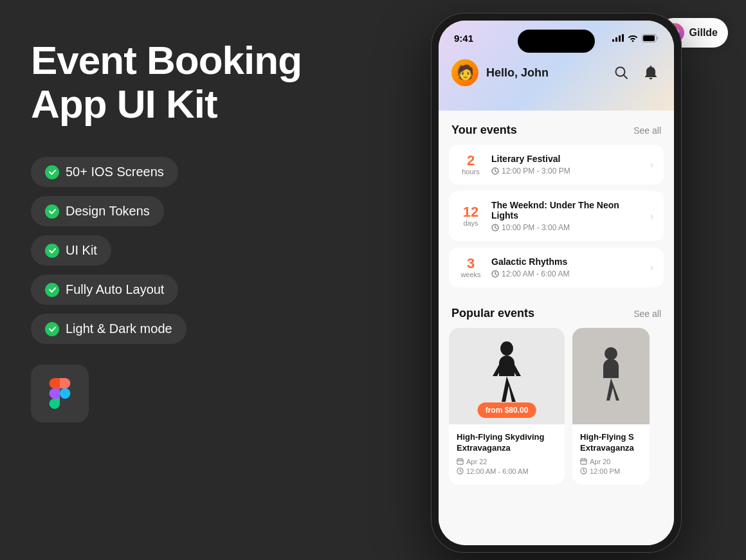 The image size is (746, 560). Describe the element at coordinates (556, 406) in the screenshot. I see `popular-cards-list: from $80.00 High-Flying Skydiving Extrav…` at that location.